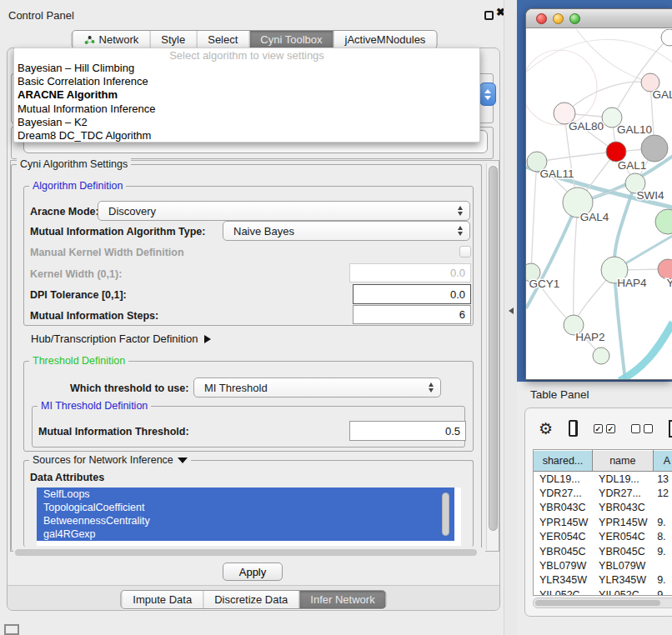  What do you see at coordinates (603, 493) in the screenshot?
I see `table-row: YDR27... YDR27... 12` at bounding box center [603, 493].